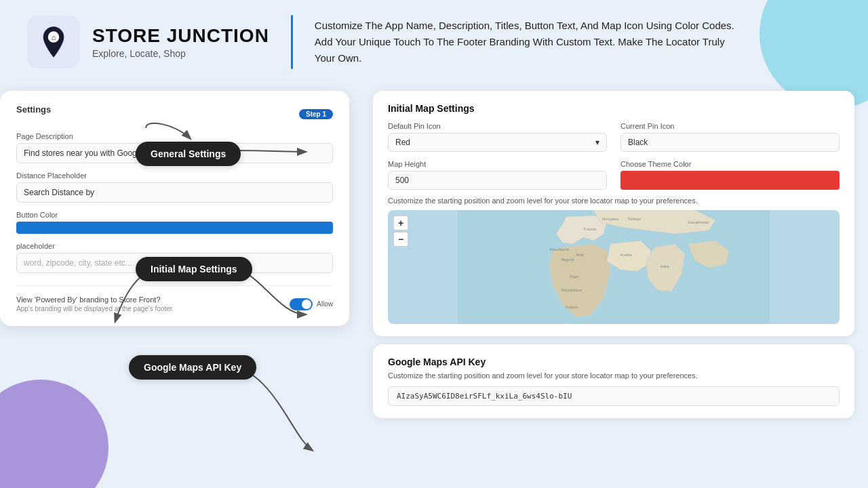  What do you see at coordinates (175, 299) in the screenshot?
I see `footer-branding-section: View 'Powered By' branding to Store Fron…` at bounding box center [175, 299].